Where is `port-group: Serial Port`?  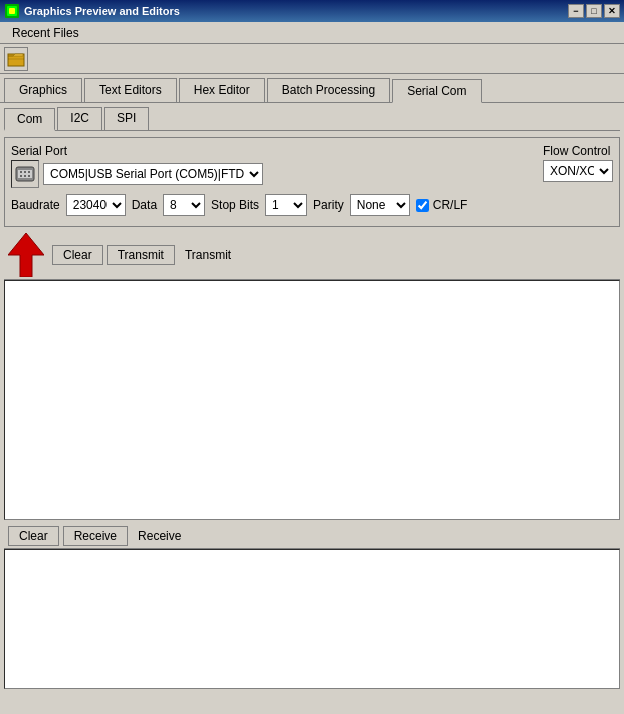 port-group: Serial Port is located at coordinates (137, 166).